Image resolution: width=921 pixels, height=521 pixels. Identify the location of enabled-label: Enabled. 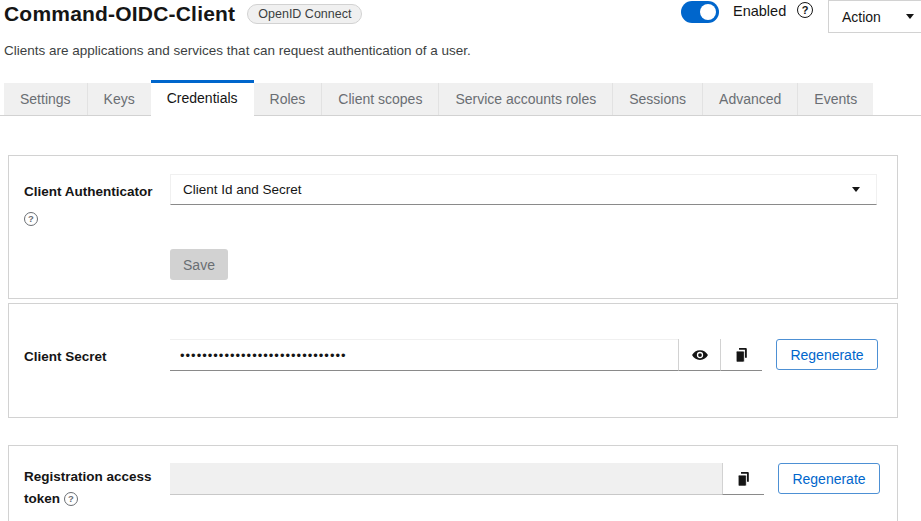
(760, 11).